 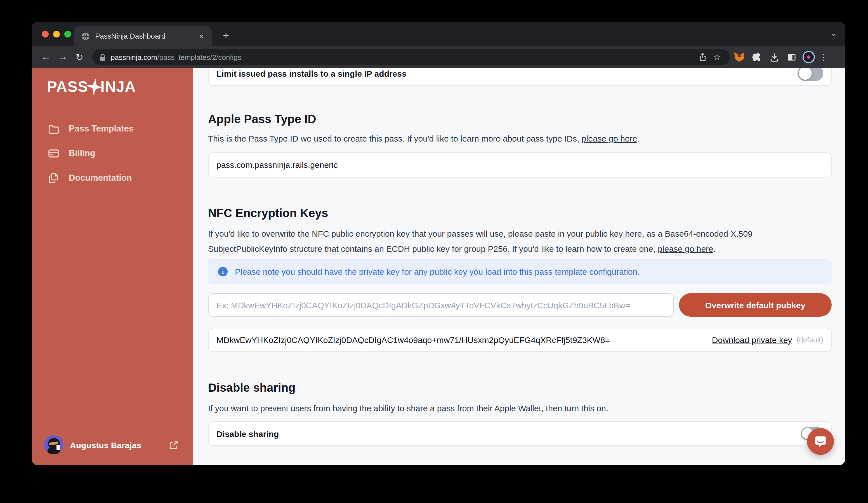 What do you see at coordinates (752, 340) in the screenshot?
I see `download-private-key-link: Download private key` at bounding box center [752, 340].